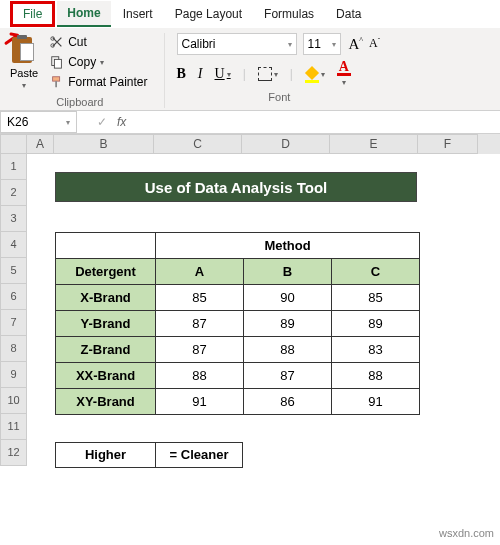 Image resolution: width=500 pixels, height=545 pixels. Describe the element at coordinates (288, 298) in the screenshot. I see `value-cell: 90` at that location.